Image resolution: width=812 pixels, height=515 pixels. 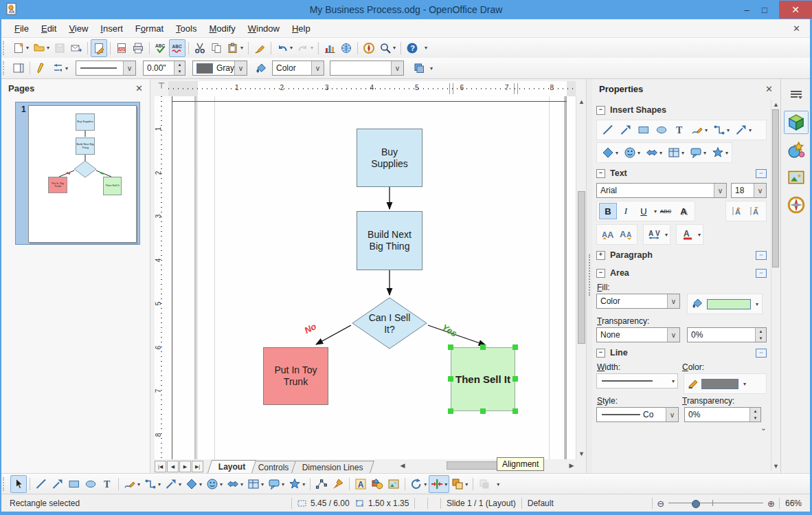 What do you see at coordinates (220, 68) in the screenshot?
I see `line-color-select: Gray 6 v` at bounding box center [220, 68].